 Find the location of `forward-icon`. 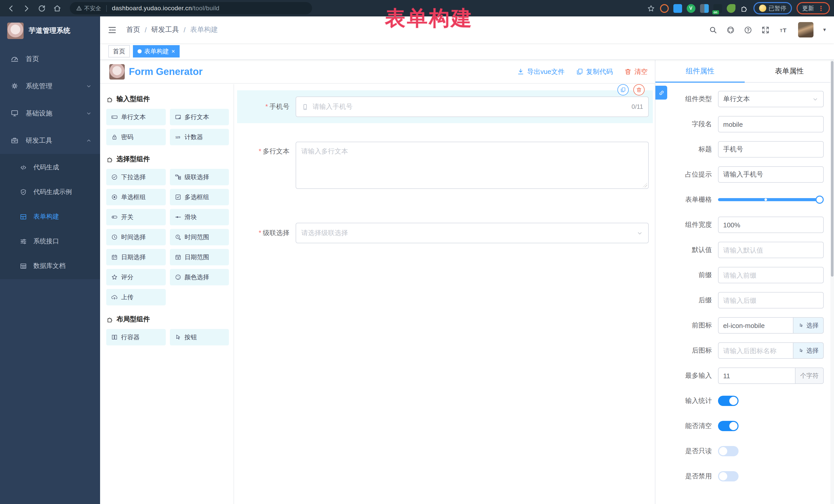

forward-icon is located at coordinates (26, 8).